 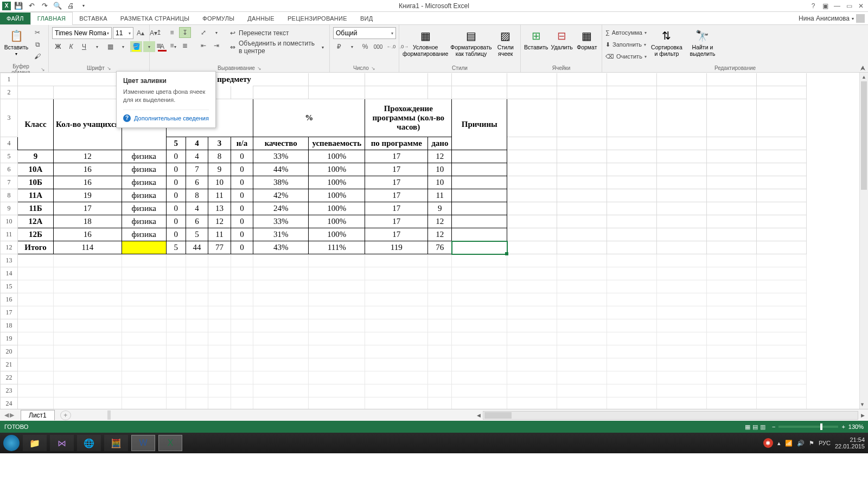 I want to click on clock: 21:54 22.01.2015, so click(x=850, y=443).